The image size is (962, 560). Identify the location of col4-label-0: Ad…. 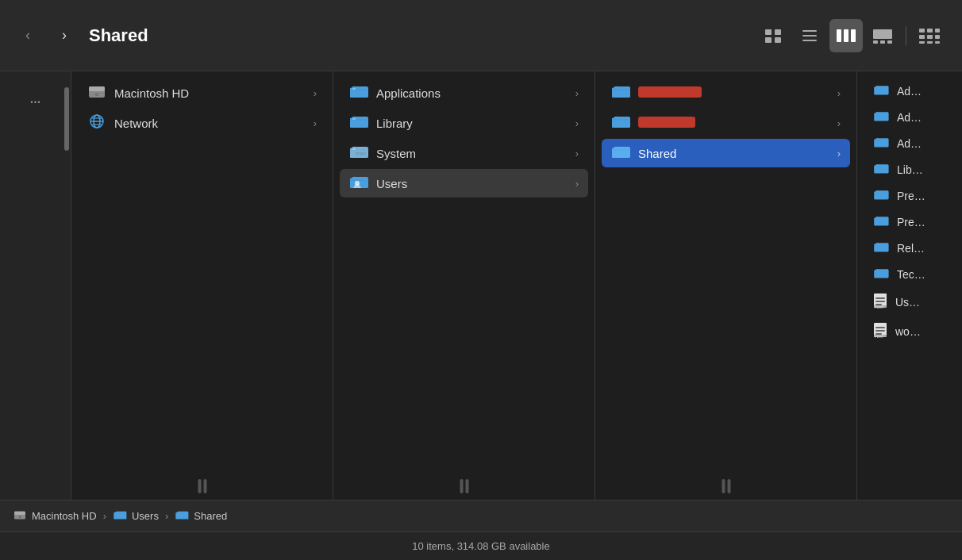
(910, 91).